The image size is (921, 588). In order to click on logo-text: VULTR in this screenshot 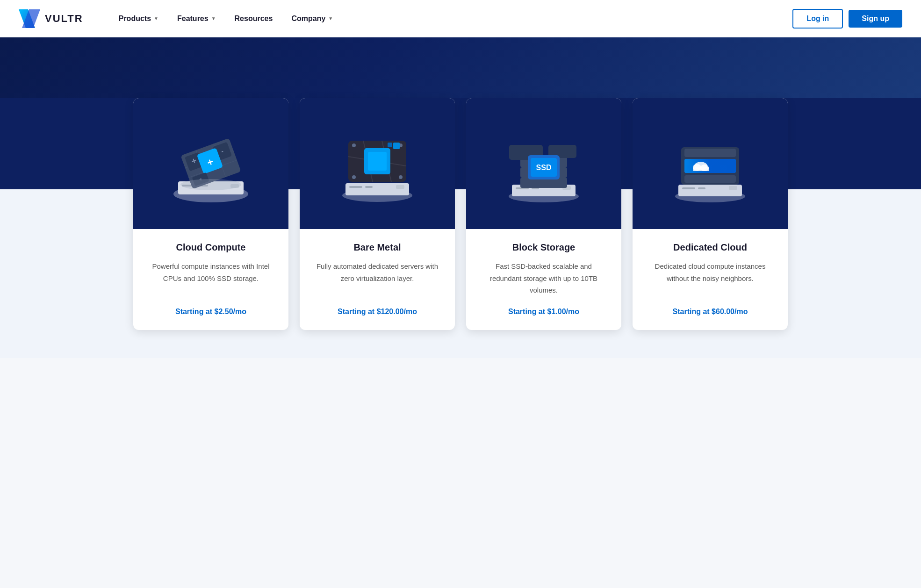, I will do `click(64, 19)`.